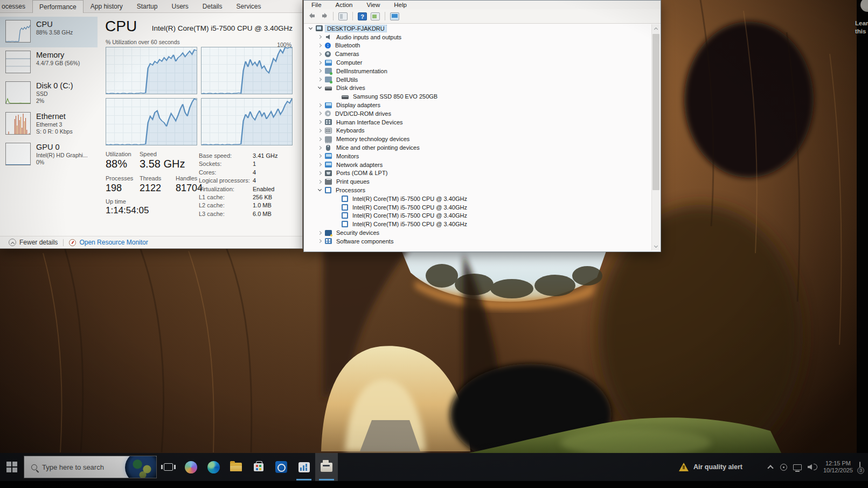 The height and width of the screenshot is (488, 868). I want to click on tab-app-history: App history, so click(107, 6).